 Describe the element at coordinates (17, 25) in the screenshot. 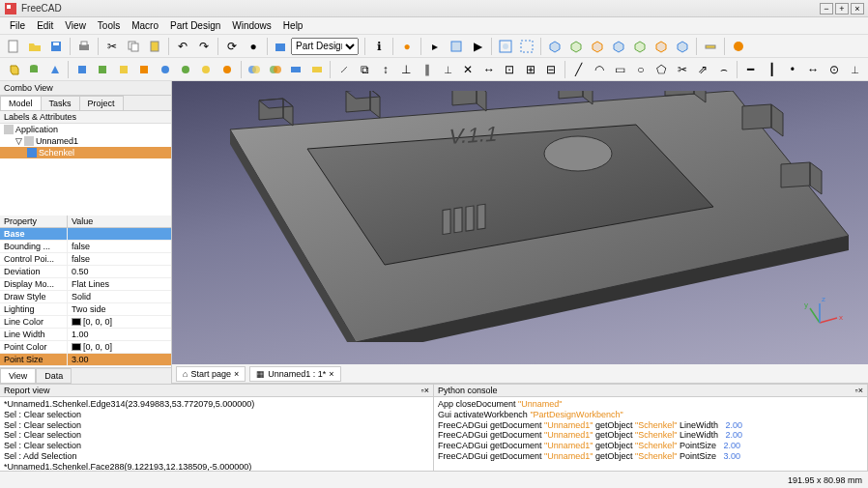

I see `menu-file: File` at that location.